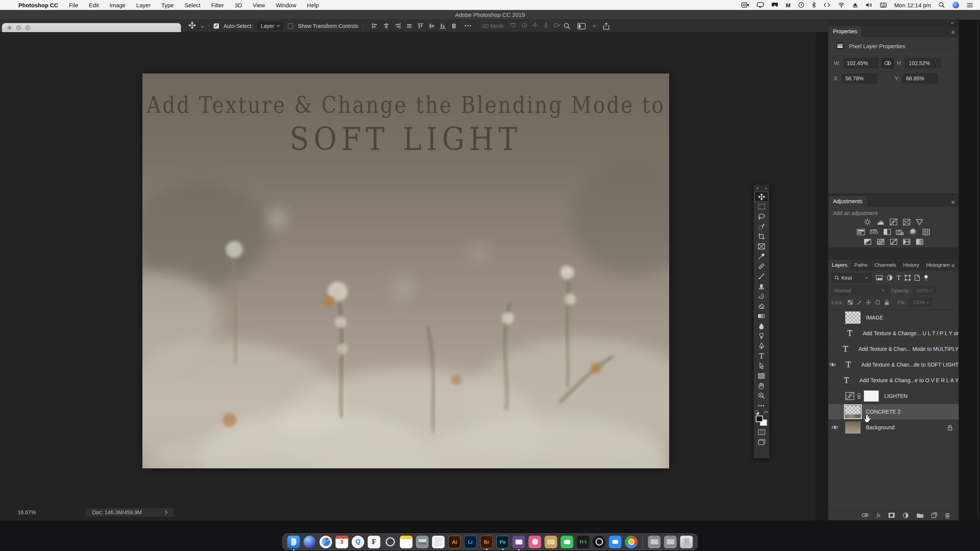  Describe the element at coordinates (193, 5) in the screenshot. I see `menu-select: Select` at that location.